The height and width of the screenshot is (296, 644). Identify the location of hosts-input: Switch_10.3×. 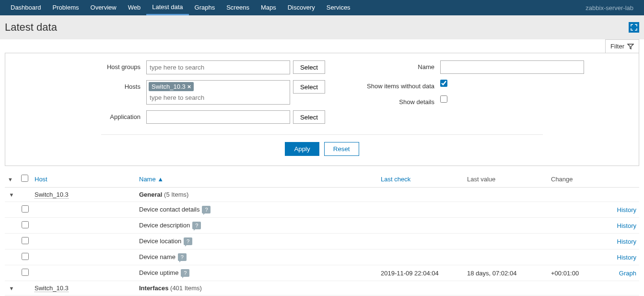
(218, 92).